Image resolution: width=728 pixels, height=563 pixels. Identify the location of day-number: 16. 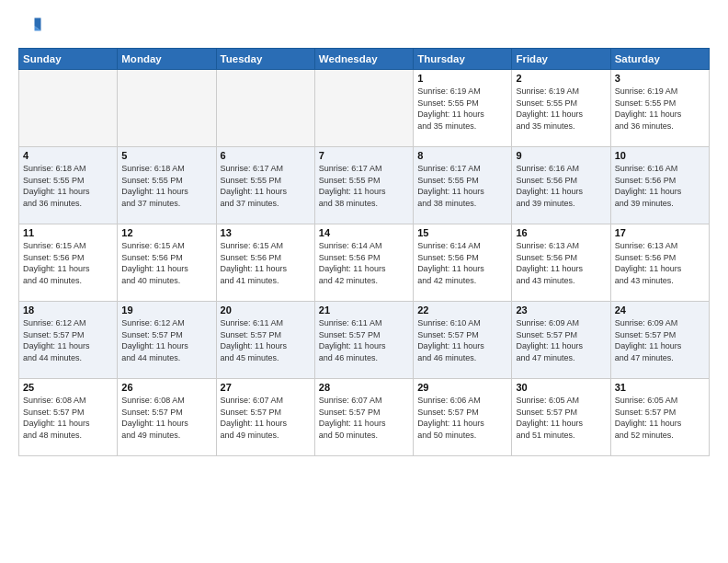
(561, 233).